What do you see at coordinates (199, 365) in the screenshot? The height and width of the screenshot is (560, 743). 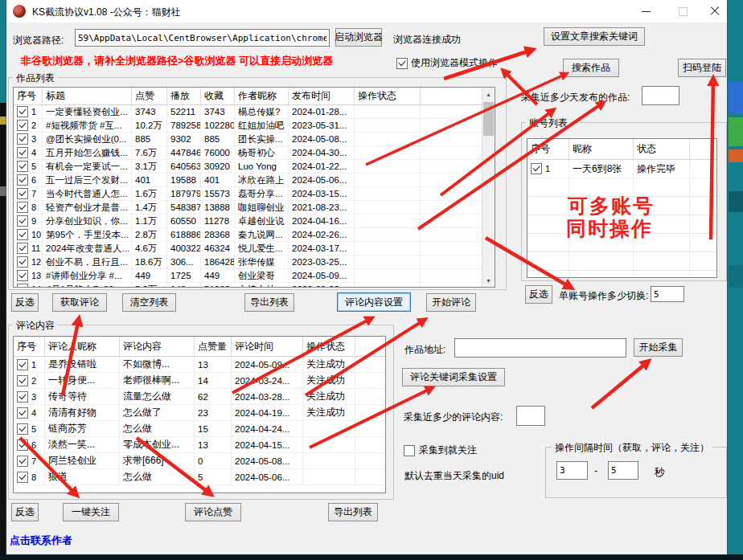 I see `comment-row: 1 是乔没错啦 不如微博... 13 2024-05-09... 关注成功` at bounding box center [199, 365].